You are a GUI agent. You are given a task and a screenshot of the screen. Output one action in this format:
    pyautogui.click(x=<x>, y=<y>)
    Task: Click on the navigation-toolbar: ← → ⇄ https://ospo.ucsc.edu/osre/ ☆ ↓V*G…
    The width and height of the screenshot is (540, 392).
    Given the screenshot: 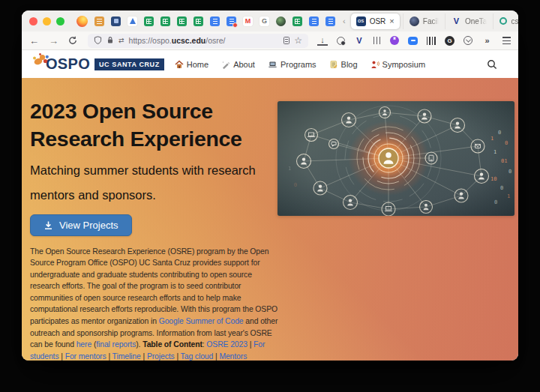 What is the action you would take?
    pyautogui.click(x=270, y=40)
    